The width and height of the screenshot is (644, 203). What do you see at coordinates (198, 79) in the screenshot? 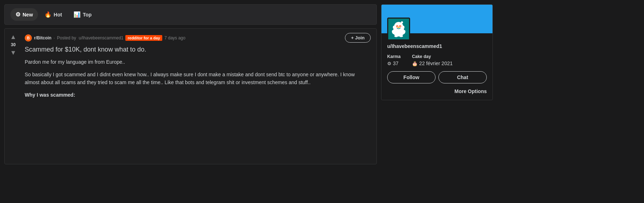
I see `post-paragraph-1: So basically I got scammed and I didnt e…` at bounding box center [198, 79].